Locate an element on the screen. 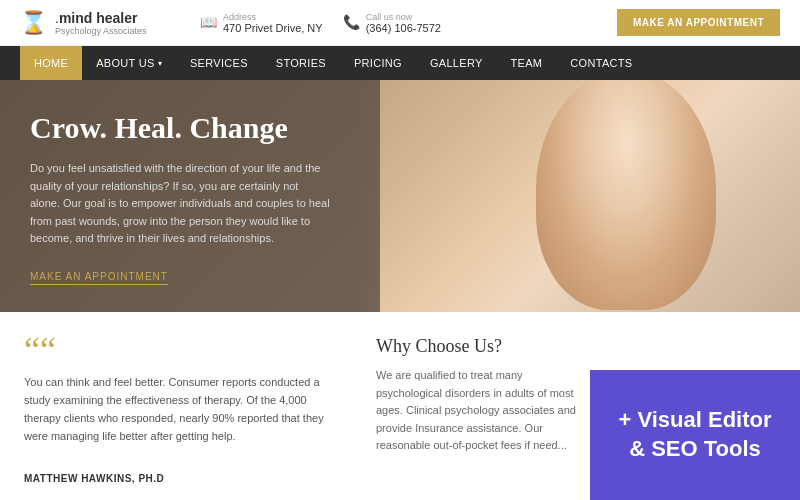 The image size is (800, 500). logo-dot: .mind healer is located at coordinates (101, 18).